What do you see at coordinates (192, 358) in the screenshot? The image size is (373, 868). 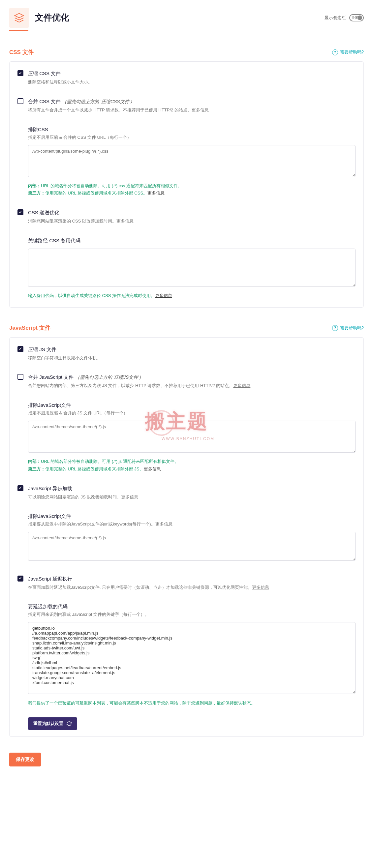 I see `minify-js-desc: 移除空白字符和注释以减小文件体积。` at bounding box center [192, 358].